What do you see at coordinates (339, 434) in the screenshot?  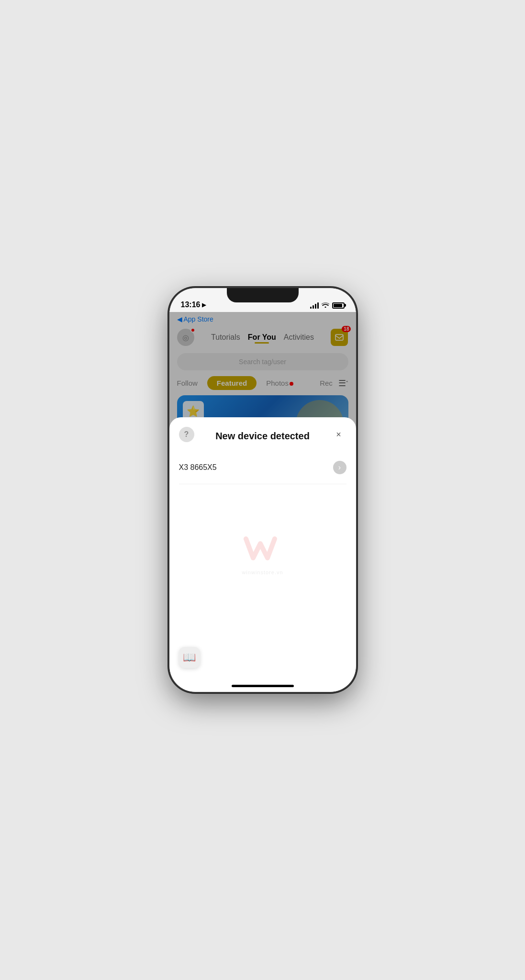 I see `close-button: ×` at bounding box center [339, 434].